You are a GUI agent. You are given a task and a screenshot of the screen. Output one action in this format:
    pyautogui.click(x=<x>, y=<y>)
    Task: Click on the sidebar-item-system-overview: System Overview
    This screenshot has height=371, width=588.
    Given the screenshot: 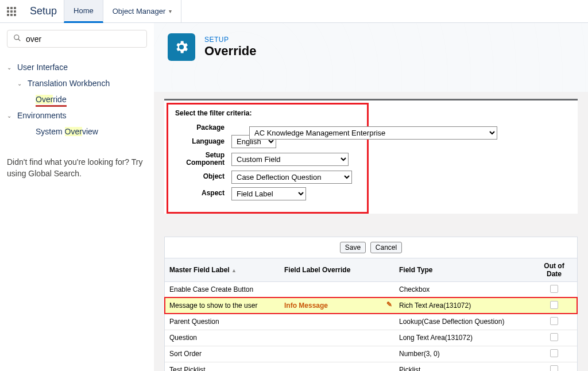 What is the action you would take?
    pyautogui.click(x=77, y=132)
    